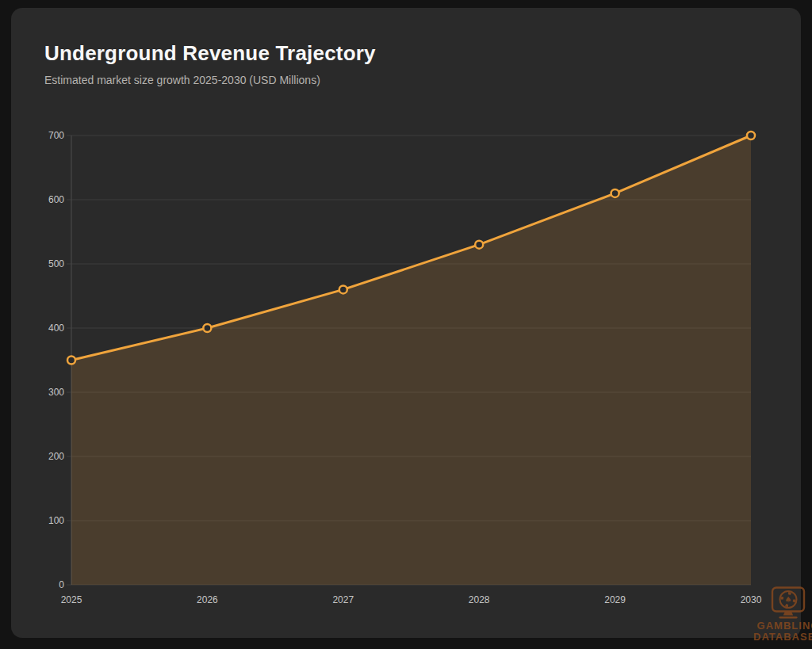 This screenshot has height=649, width=812. Describe the element at coordinates (778, 614) in the screenshot. I see `gambling-databases-logo: ♠ GAMBLING DATABASES` at that location.